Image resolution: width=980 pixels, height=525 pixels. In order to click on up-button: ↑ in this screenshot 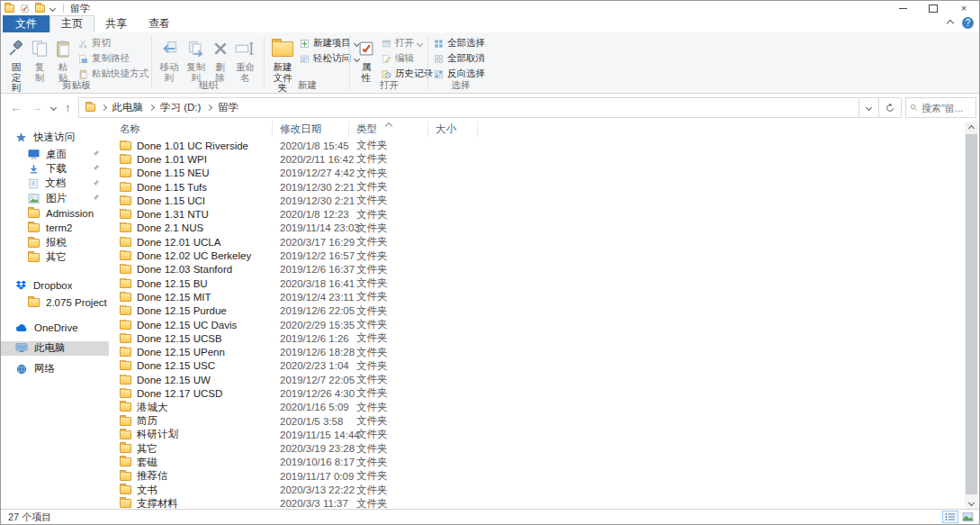, I will do `click(68, 108)`.